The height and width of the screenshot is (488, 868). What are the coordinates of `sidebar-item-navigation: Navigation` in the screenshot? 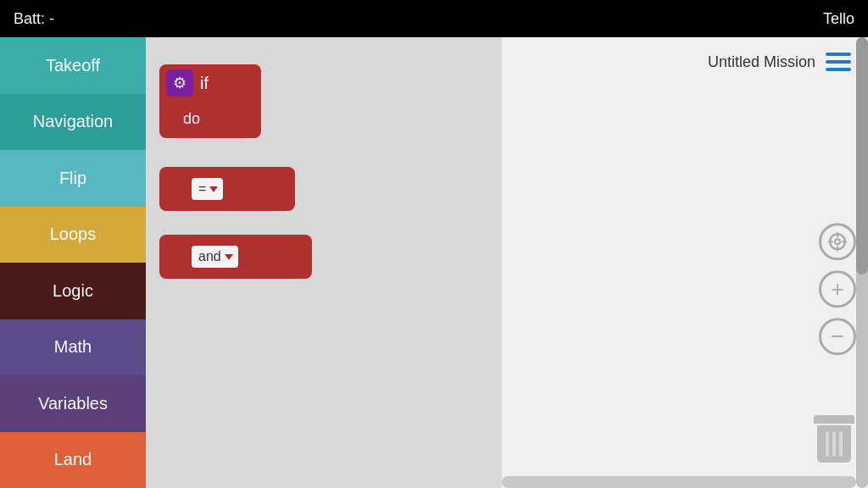 It's located at (73, 122).